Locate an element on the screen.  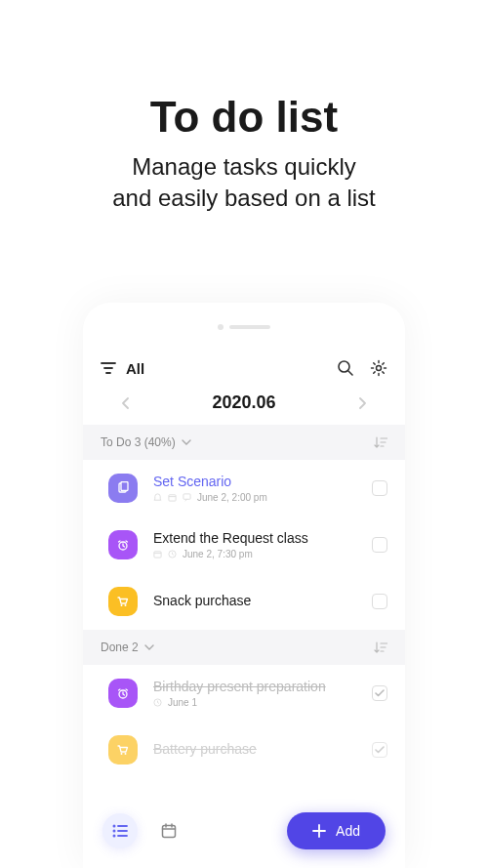
list-view-toggle is located at coordinates (120, 831).